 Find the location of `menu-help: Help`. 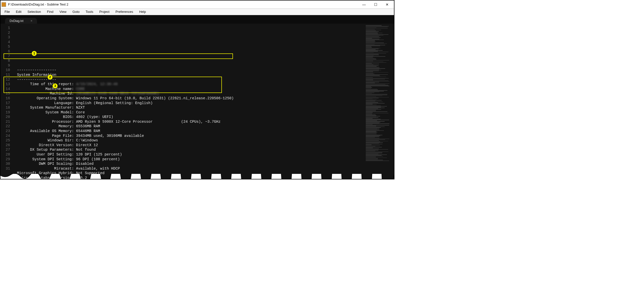

menu-help: Help is located at coordinates (142, 12).